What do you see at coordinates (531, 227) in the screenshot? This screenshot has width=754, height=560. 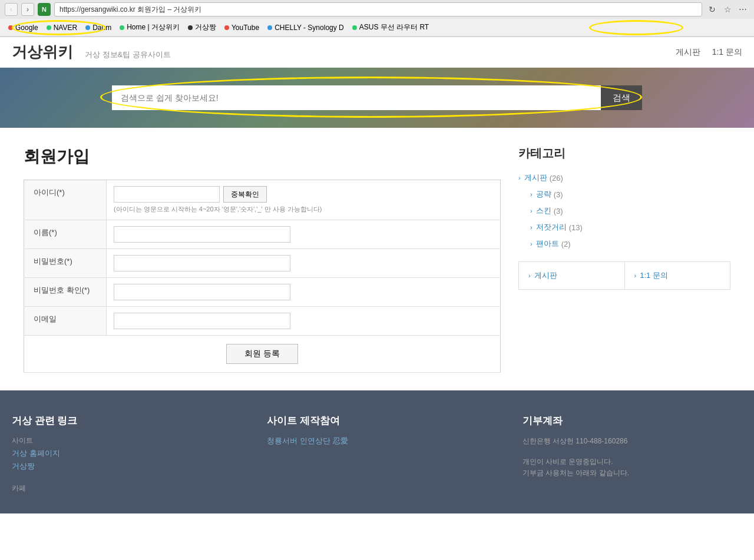 I see `chevron-right-icon-sub3: ›` at bounding box center [531, 227].